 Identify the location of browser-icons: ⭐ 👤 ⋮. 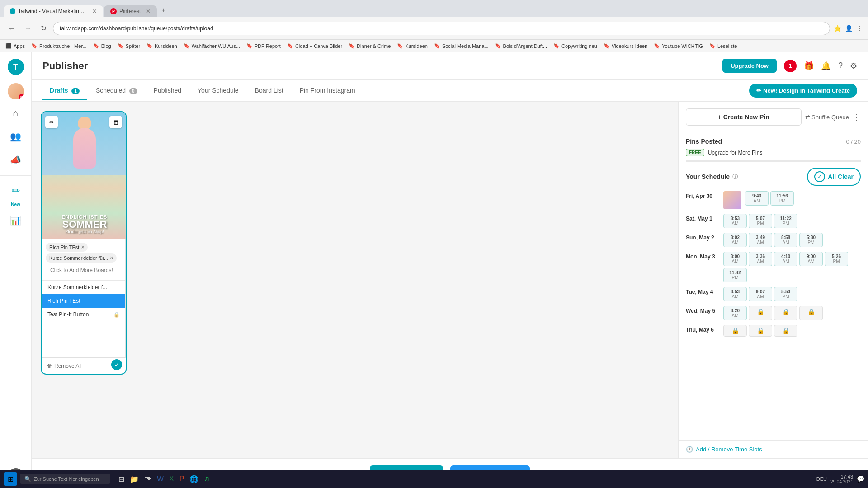
(848, 28).